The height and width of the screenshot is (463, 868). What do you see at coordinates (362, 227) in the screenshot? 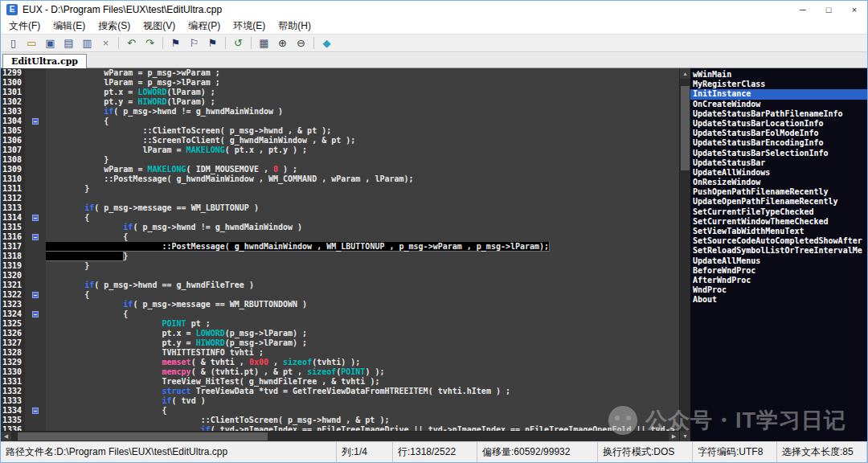
I see `code-text: if( p_msg->hwnd != g_hwndMainWindow )` at bounding box center [362, 227].